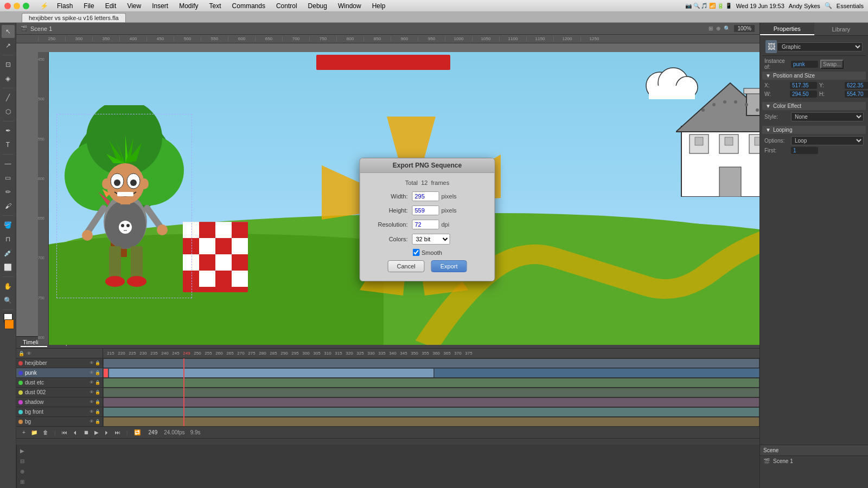 This screenshot has width=868, height=488. I want to click on menu-window: Window, so click(349, 6).